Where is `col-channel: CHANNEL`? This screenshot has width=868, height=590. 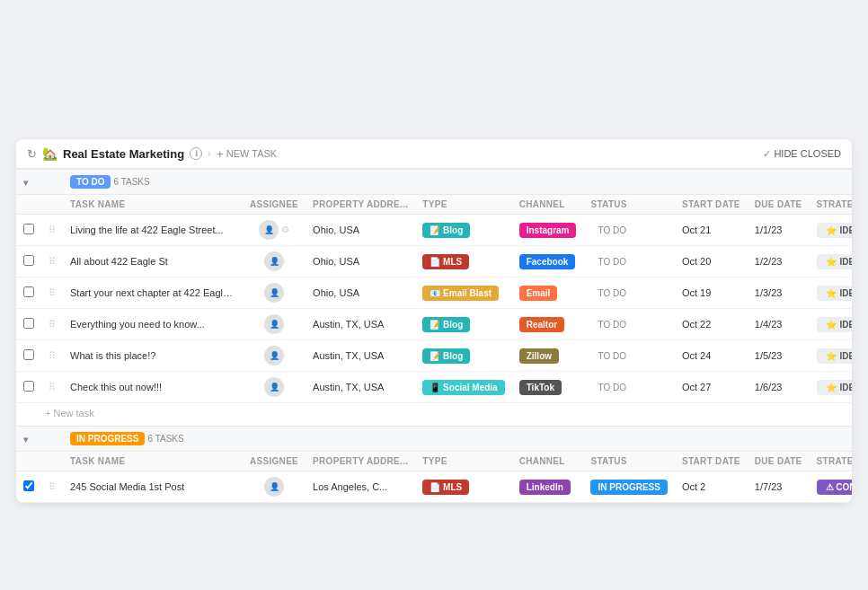 col-channel: CHANNEL is located at coordinates (548, 462).